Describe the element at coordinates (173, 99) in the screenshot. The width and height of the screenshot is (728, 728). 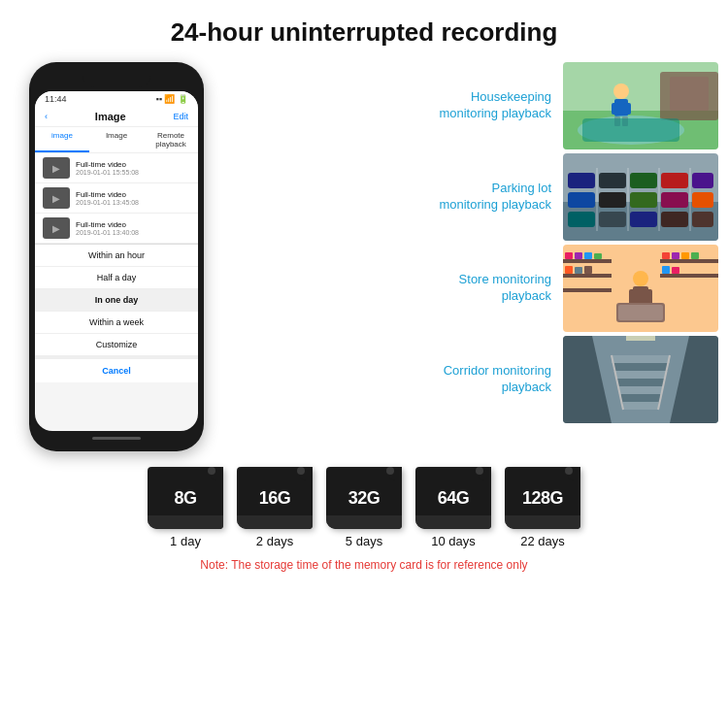
I see `phone-status-icons: ▪▪ 📶 🔋` at that location.